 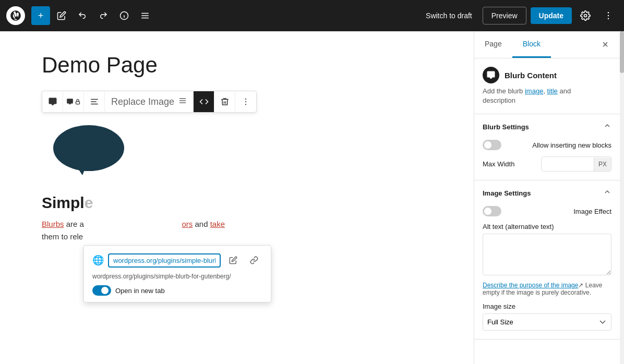 I want to click on blurb-settings-header: Blurb Settings, so click(x=547, y=127).